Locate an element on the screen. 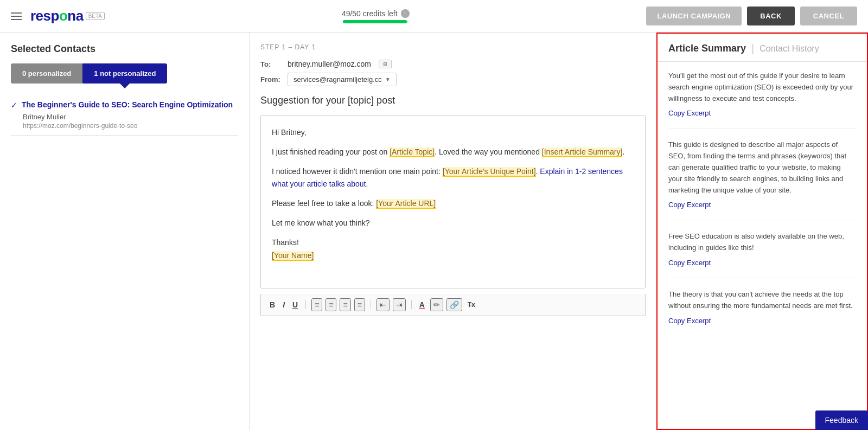 The image size is (868, 430). header-right: LAUNCH CAMPAIGN BACK CANCEL is located at coordinates (752, 16).